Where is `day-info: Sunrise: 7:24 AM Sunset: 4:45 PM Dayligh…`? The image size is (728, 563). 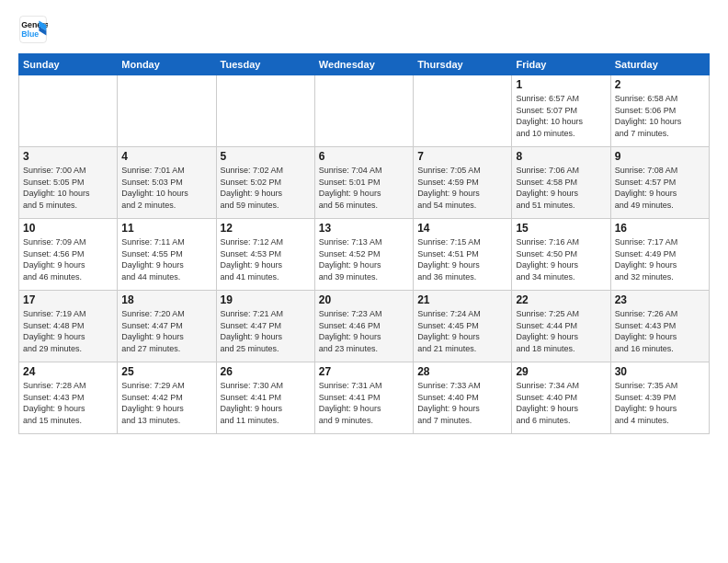 day-info: Sunrise: 7:24 AM Sunset: 4:45 PM Dayligh… is located at coordinates (462, 331).